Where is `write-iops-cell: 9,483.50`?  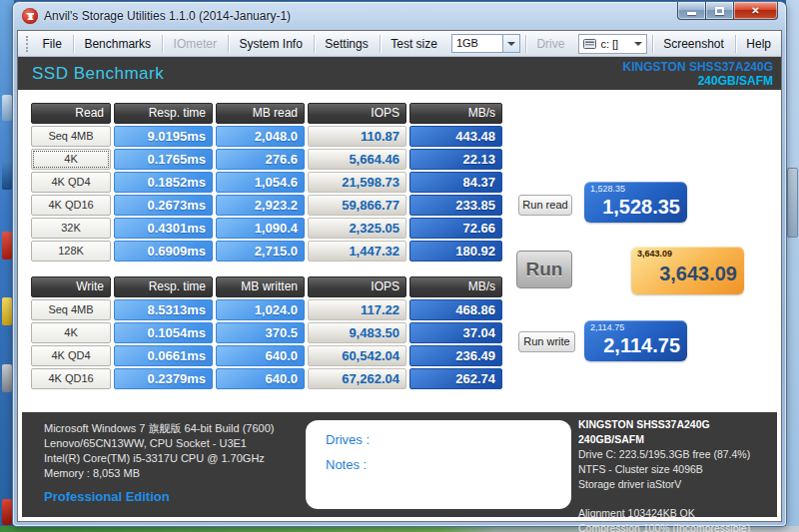 write-iops-cell: 9,483.50 is located at coordinates (358, 333).